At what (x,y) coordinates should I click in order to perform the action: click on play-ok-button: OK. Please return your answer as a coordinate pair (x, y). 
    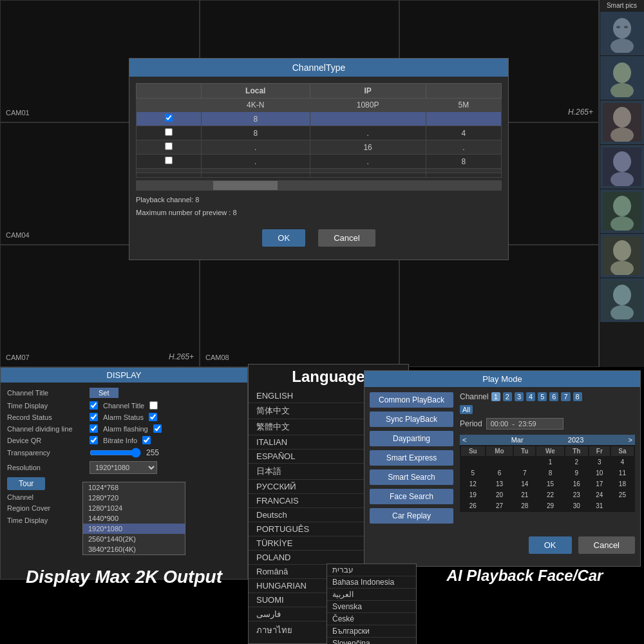
    Looking at the image, I should click on (550, 545).